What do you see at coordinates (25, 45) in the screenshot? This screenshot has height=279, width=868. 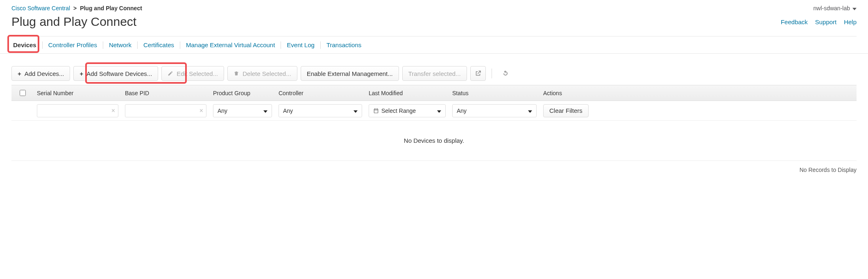 I see `tab-devices: Devices` at bounding box center [25, 45].